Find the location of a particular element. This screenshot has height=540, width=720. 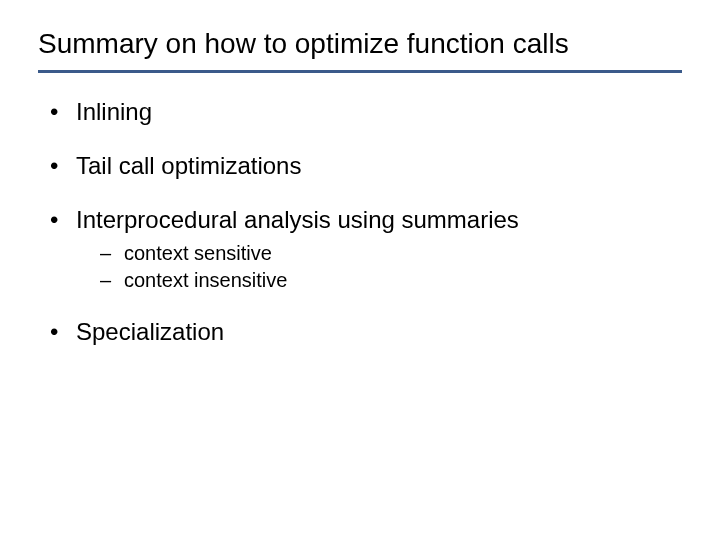

bullet-text: Inlining is located at coordinates (114, 112).